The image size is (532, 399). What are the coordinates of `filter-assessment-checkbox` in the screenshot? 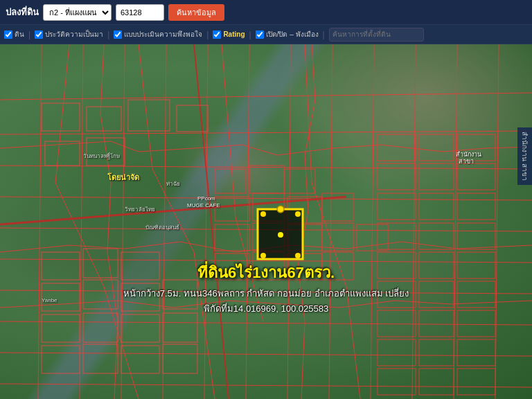 It's located at (118, 35).